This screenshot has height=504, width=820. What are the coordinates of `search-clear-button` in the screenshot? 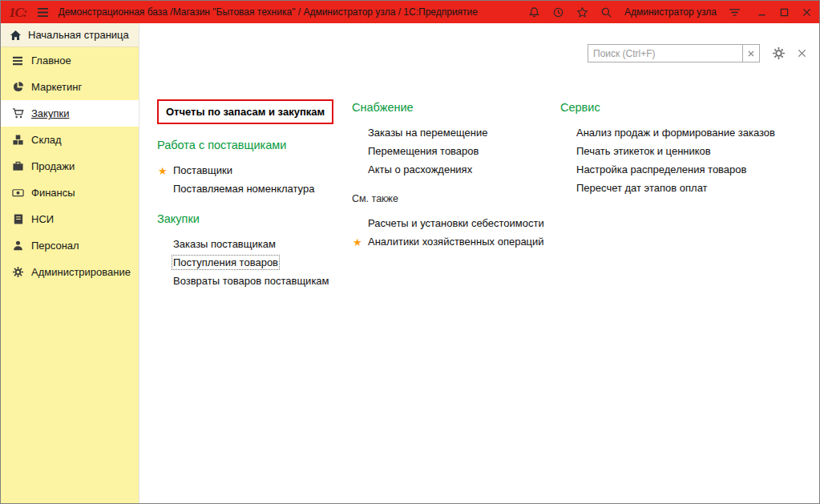 It's located at (750, 53).